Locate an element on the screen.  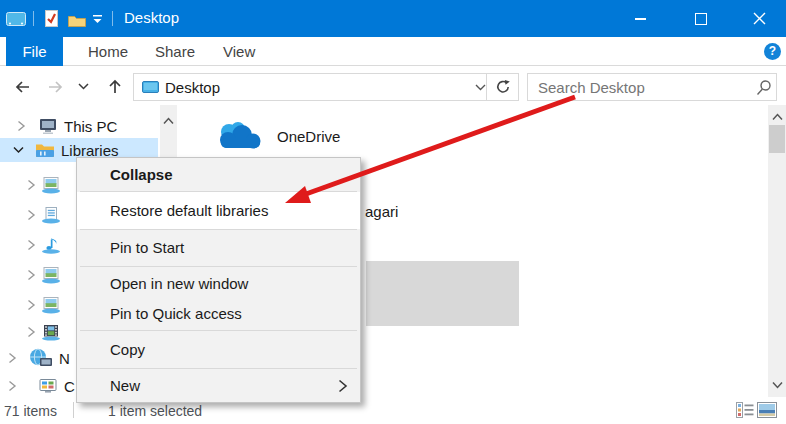
minimize-button is located at coordinates (640, 18).